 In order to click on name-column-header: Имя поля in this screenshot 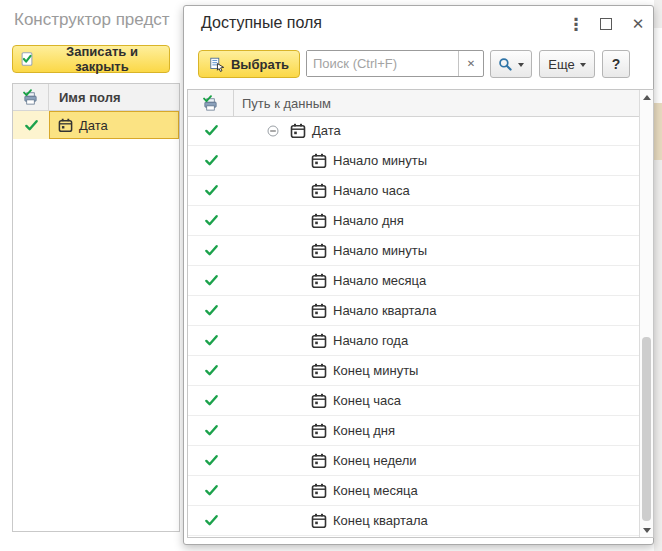, I will do `click(84, 98)`.